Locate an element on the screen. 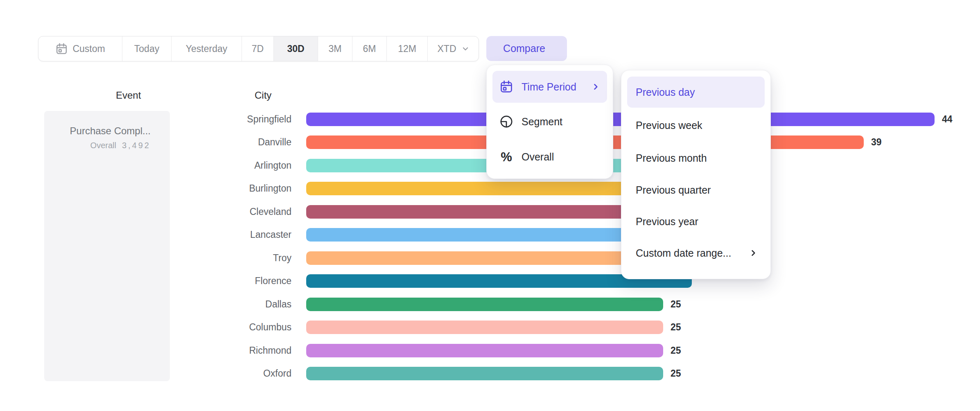  bar-value-springfield: 44 is located at coordinates (947, 120).